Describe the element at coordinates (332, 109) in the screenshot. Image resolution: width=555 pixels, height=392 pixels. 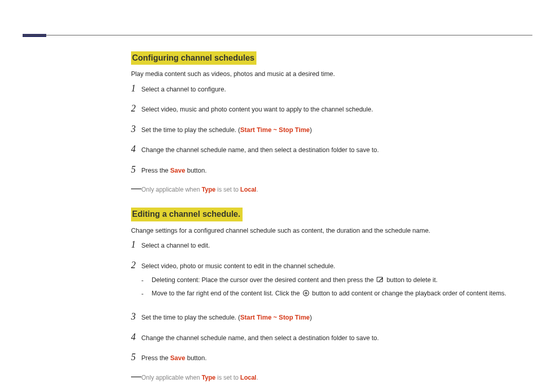
I see `step-2: 2 Select video, music and photo content …` at that location.